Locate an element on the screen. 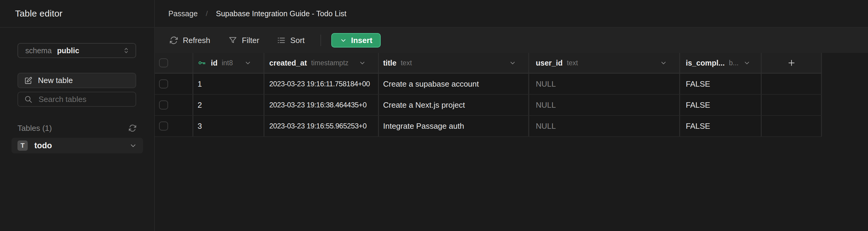 This screenshot has height=231, width=868. column-header-title: title text is located at coordinates (454, 63).